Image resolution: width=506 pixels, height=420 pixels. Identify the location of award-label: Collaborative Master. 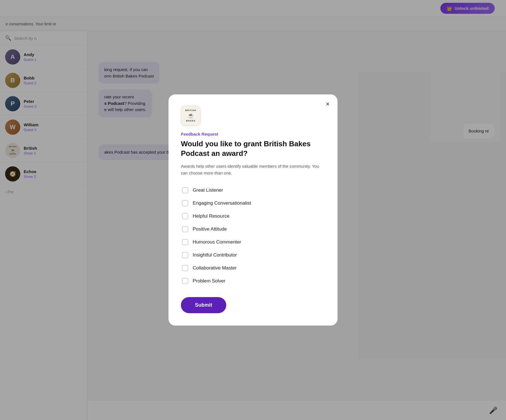
(215, 268).